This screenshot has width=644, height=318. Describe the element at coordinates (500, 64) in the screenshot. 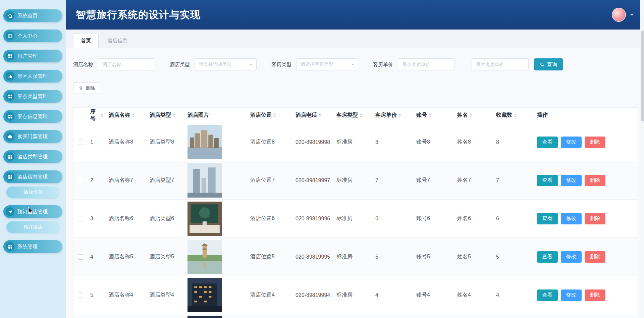

I see `max-price-input` at that location.